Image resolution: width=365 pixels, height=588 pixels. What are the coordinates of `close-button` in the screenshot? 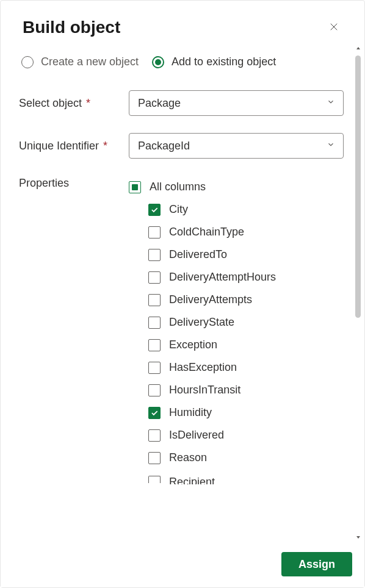 It's located at (334, 27).